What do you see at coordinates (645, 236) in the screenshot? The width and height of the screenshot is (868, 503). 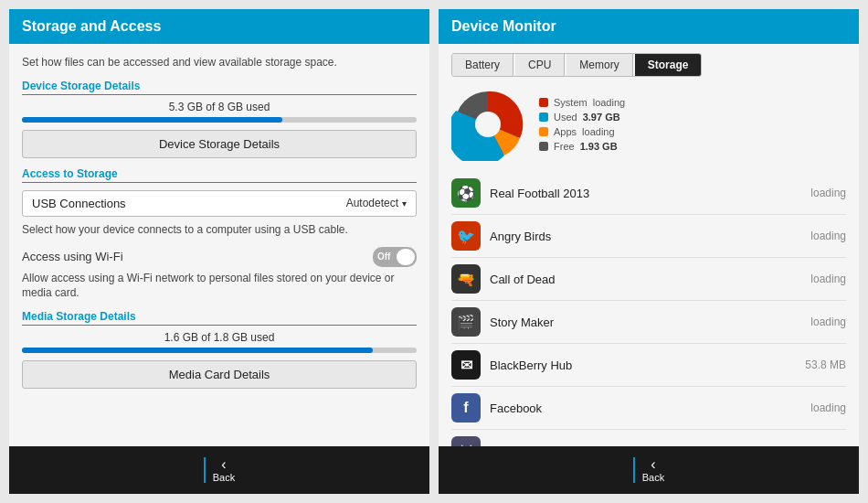 I see `app-name: Angry Birds` at bounding box center [645, 236].